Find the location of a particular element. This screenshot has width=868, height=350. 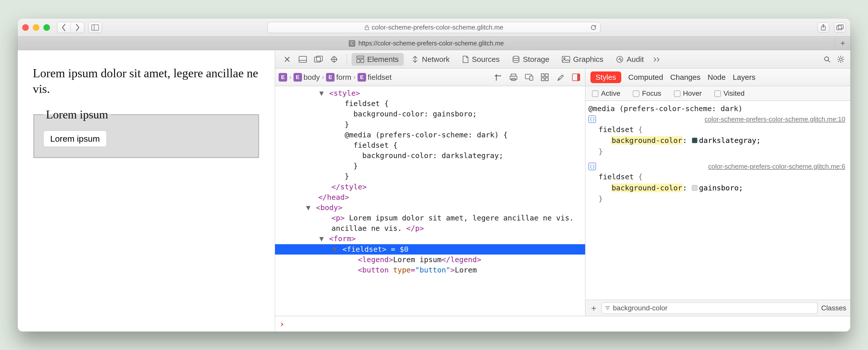

nav-arrows is located at coordinates (71, 28).